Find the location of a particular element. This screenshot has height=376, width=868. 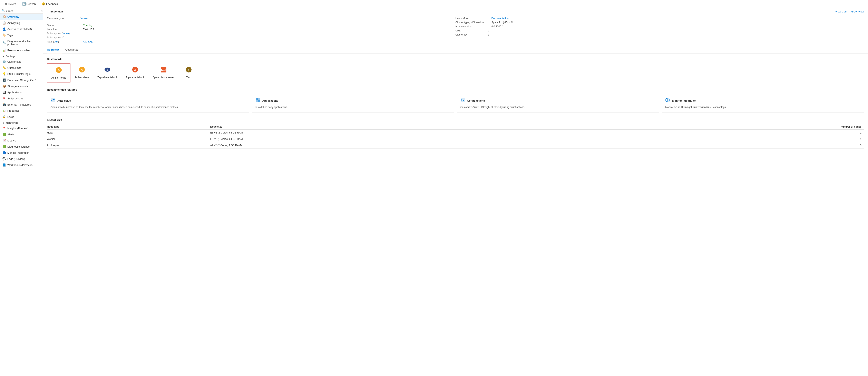

quota-limits-icon: 📏 is located at coordinates (4, 68).